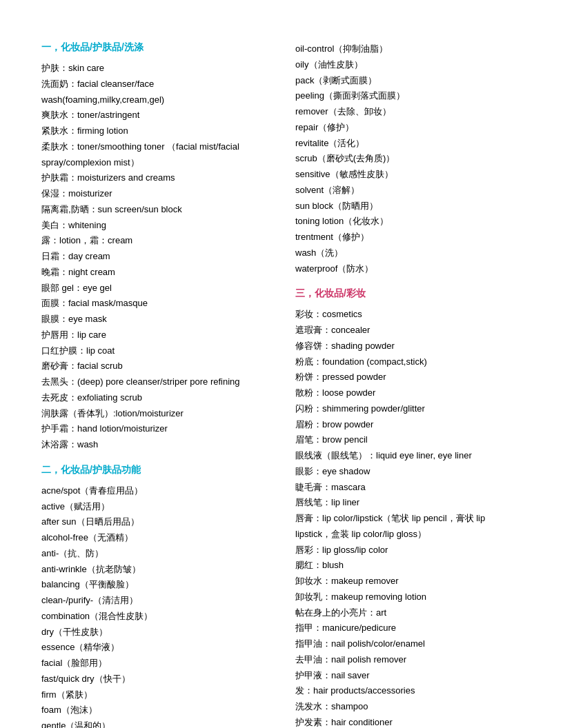 The image size is (563, 728). I want to click on section2-title: 二，化妆品/护肤品功能, so click(155, 470).